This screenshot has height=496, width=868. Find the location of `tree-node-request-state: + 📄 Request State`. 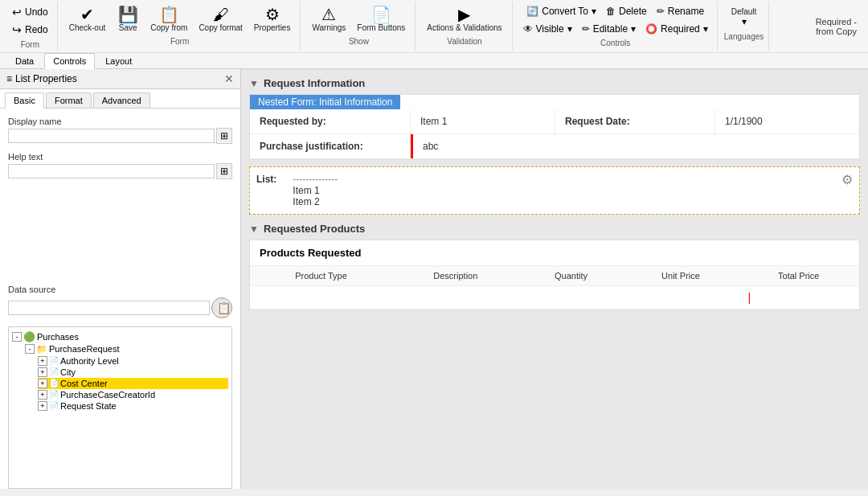

tree-node-request-state: + 📄 Request State is located at coordinates (133, 406).